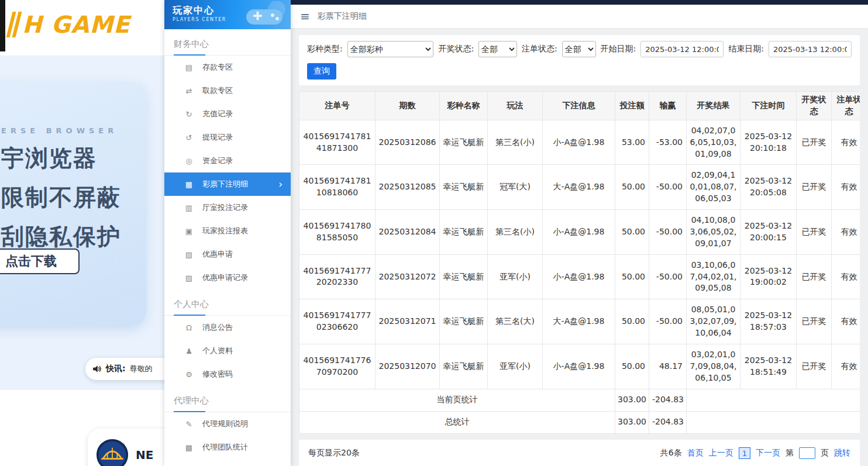 This screenshot has width=868, height=466. Describe the element at coordinates (218, 67) in the screenshot. I see `sidebar-item-label: 存款专区` at that location.